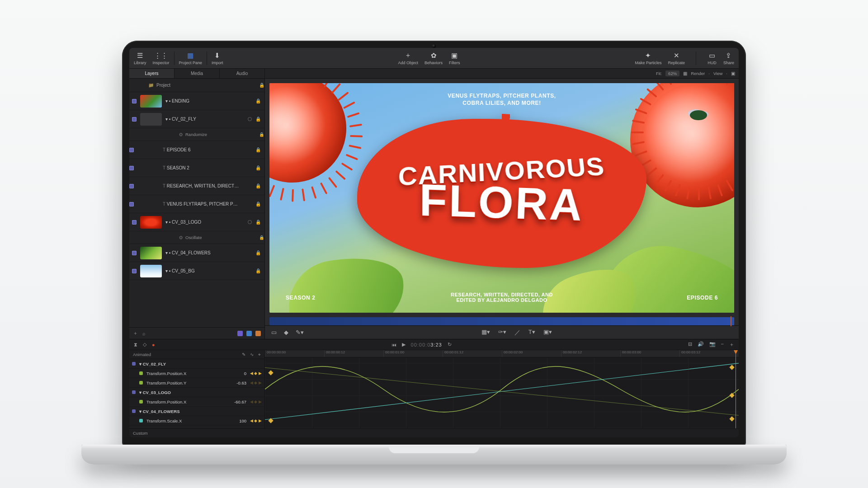 The width and height of the screenshot is (868, 488). Describe the element at coordinates (197, 238) in the screenshot. I see `effect-row: Oscillate🔒` at that location.